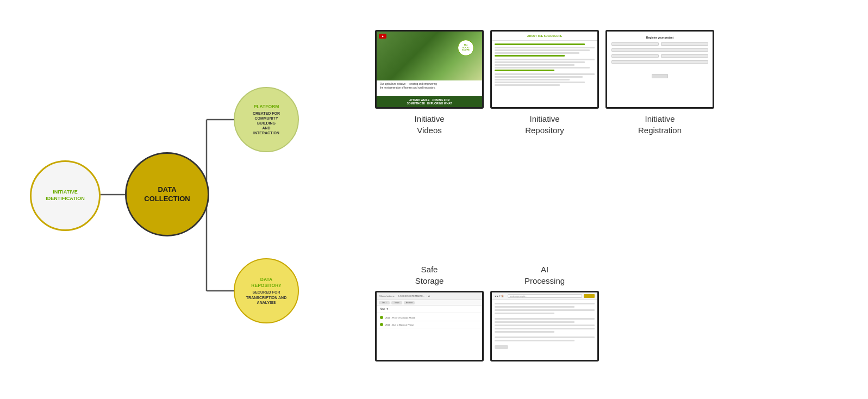 The height and width of the screenshot is (399, 868). Describe the element at coordinates (660, 124) in the screenshot. I see `initiative-registration-label: Initiative Registration` at that location.